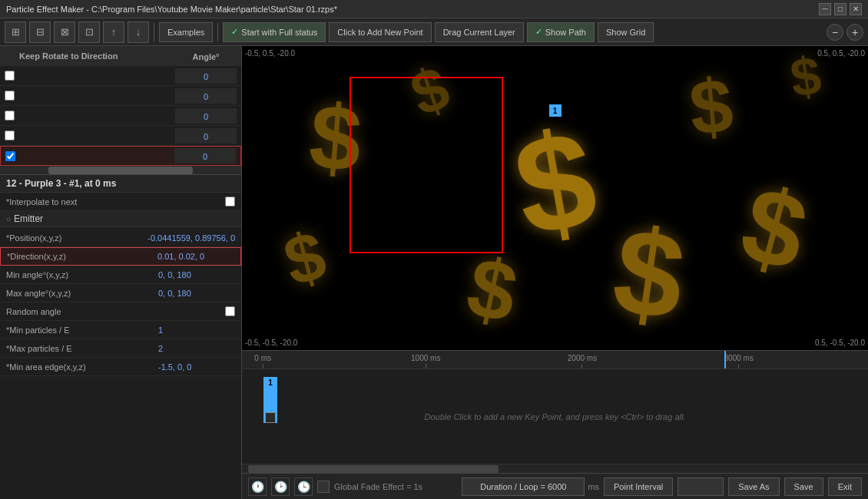 The image size is (868, 499). Describe the element at coordinates (197, 275) in the screenshot. I see `detail-value-2: 0, 0, 180` at that location.